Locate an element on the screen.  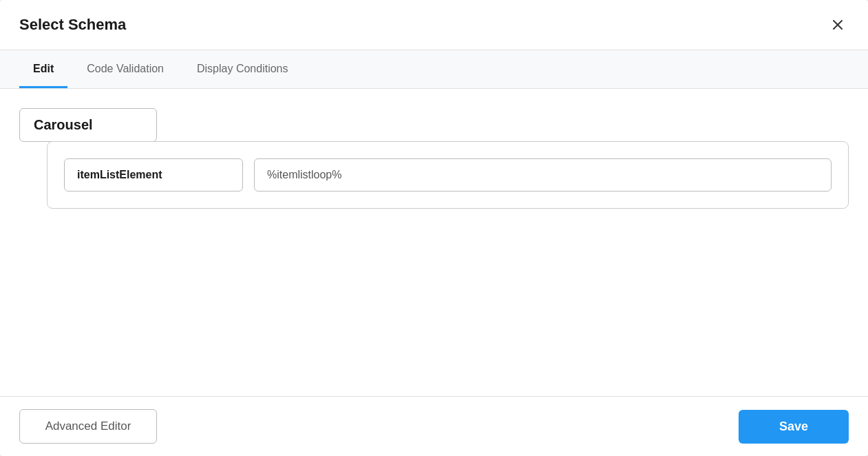
group-header: Carousel is located at coordinates (434, 125).